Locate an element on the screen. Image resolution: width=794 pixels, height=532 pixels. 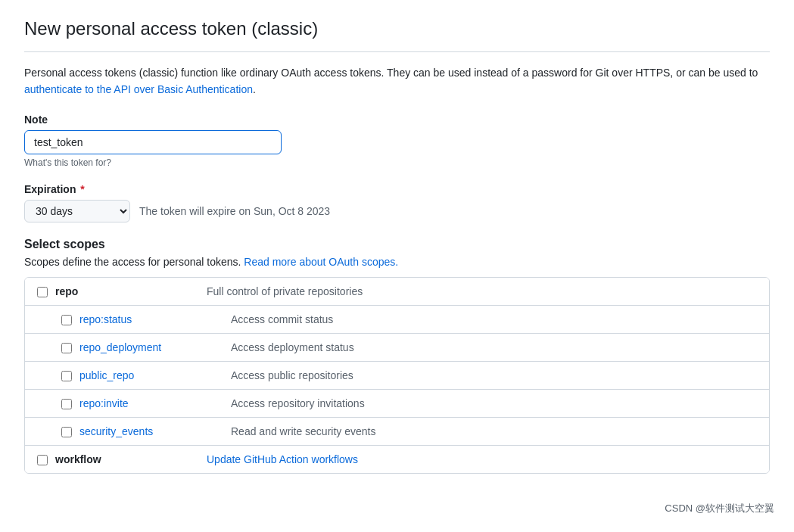
scope-name-workflow: workflow is located at coordinates (131, 459).